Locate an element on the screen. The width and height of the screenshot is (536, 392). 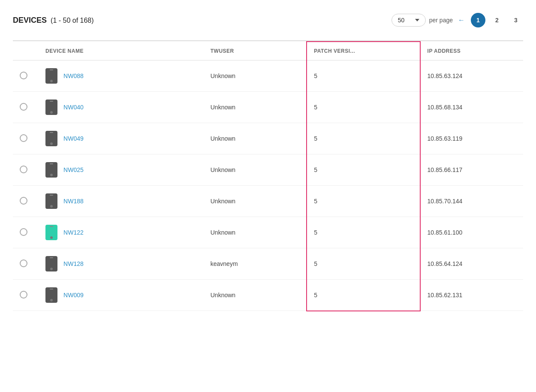
device-link: NW122 is located at coordinates (74, 232).